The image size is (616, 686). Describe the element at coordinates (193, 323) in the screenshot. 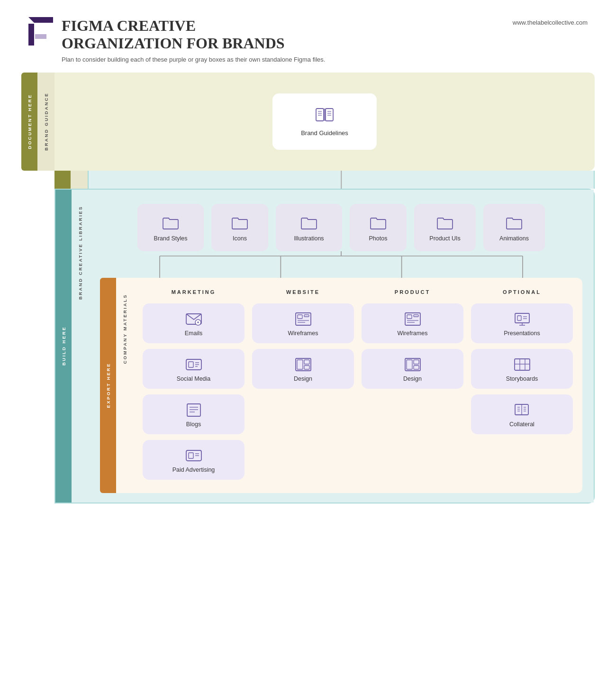

I see `mat-card-emails: Emails` at that location.